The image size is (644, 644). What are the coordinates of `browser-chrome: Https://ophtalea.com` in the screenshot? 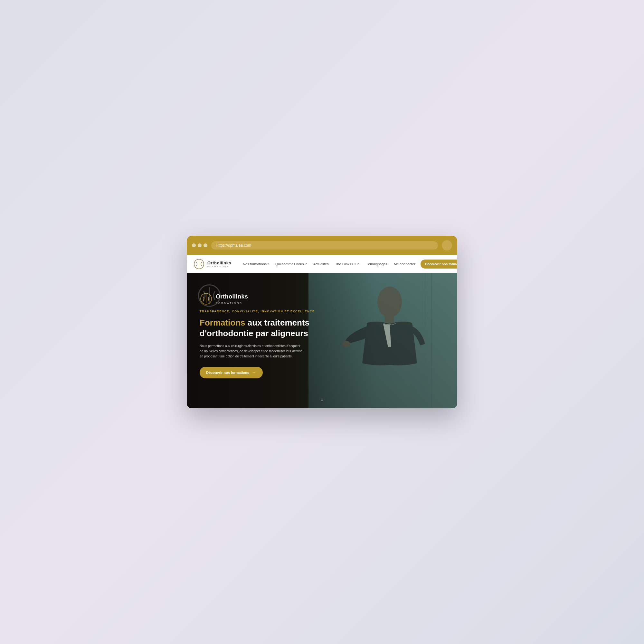 It's located at (322, 245).